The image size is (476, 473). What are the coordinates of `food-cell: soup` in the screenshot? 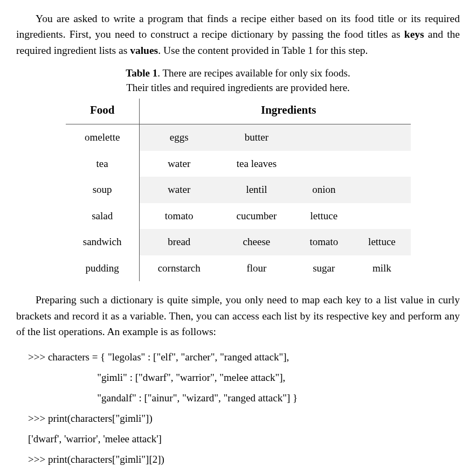 It's located at (102, 190).